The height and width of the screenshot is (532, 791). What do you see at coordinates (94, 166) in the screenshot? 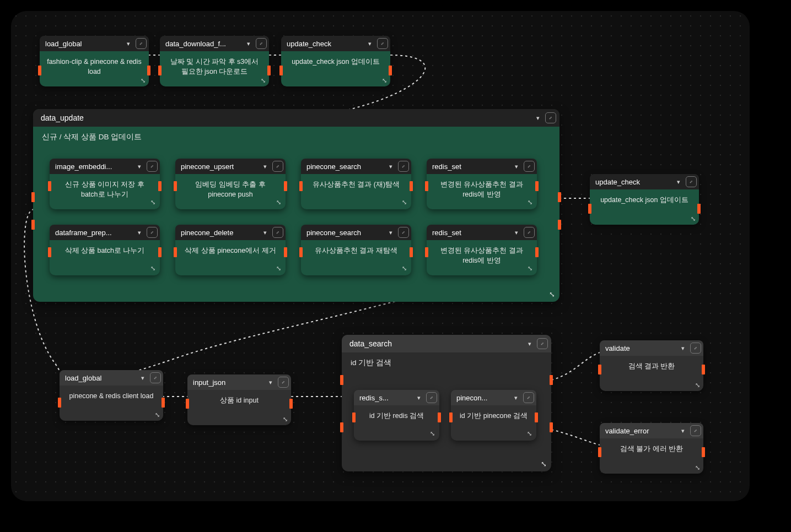
I see `node-title: image_embeddi...` at bounding box center [94, 166].